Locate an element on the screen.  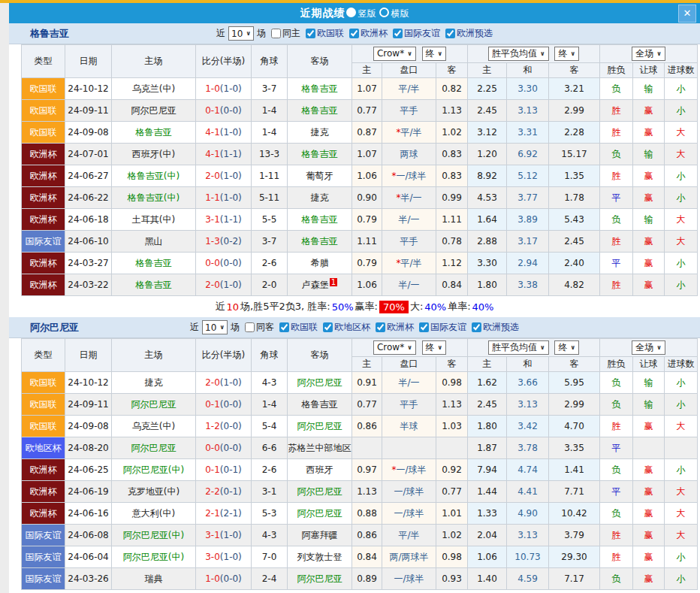
euro-away-odds: 2.45 is located at coordinates (575, 242).